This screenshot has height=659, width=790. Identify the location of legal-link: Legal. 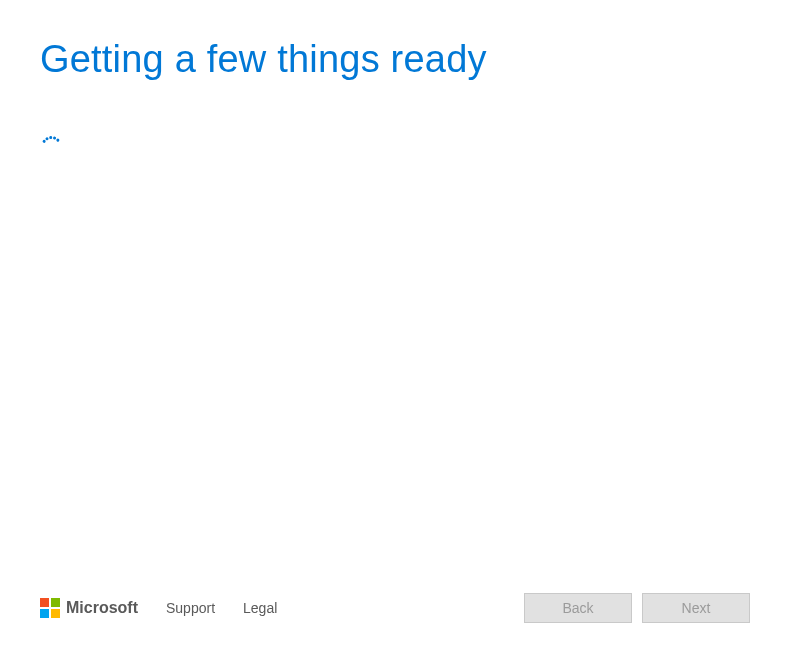
(260, 608).